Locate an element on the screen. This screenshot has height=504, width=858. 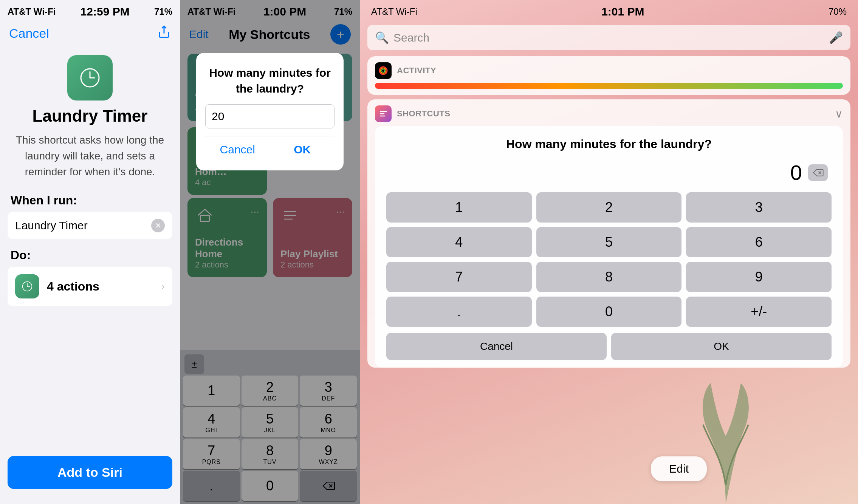
actions-row: 4 actions › is located at coordinates (90, 286).